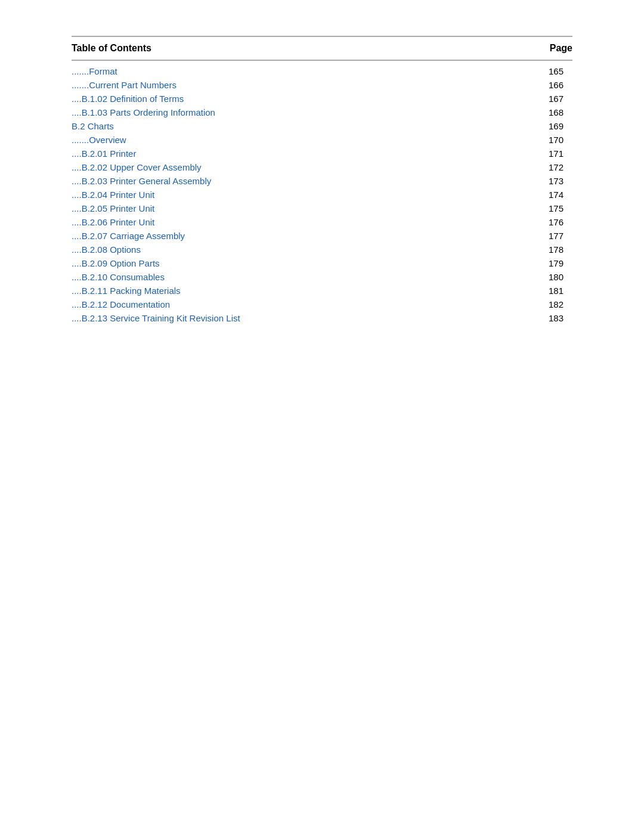 The image size is (644, 833). Describe the element at coordinates (561, 154) in the screenshot. I see `toc-page-number: 171` at that location.